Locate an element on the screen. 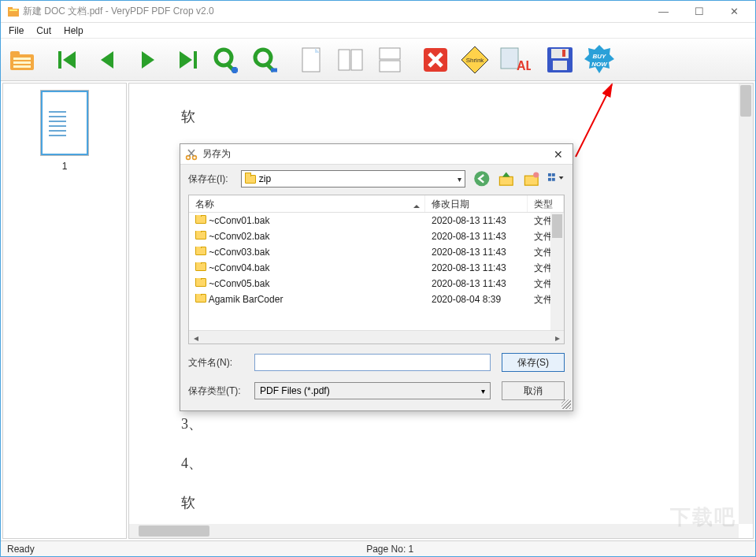  filetype-value: PDF Files (*.pdf) is located at coordinates (295, 391).